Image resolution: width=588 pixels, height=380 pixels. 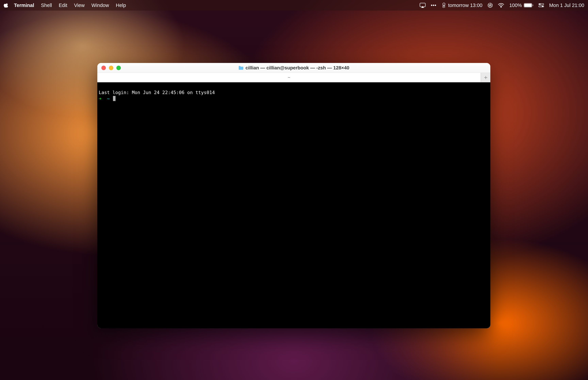 I want to click on menubar-clock: Mon 1 Jul 21:00, so click(x=567, y=5).